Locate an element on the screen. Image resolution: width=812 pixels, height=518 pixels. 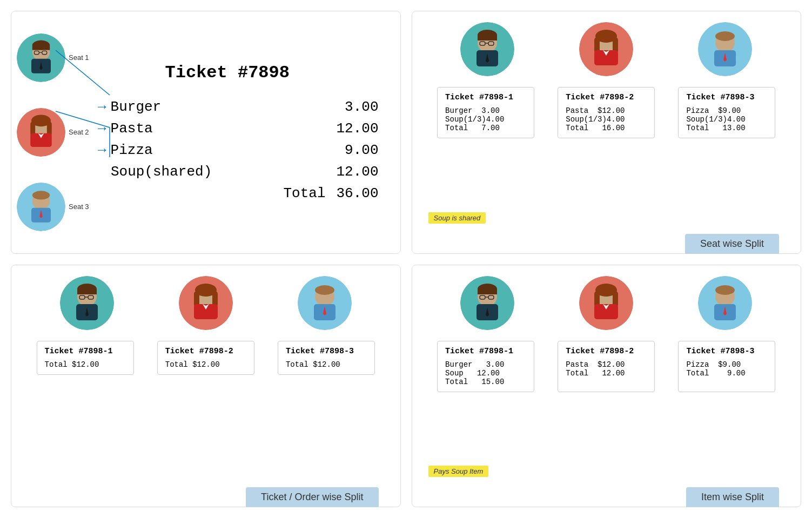
item-price-burger: 3.00 is located at coordinates (361, 107).